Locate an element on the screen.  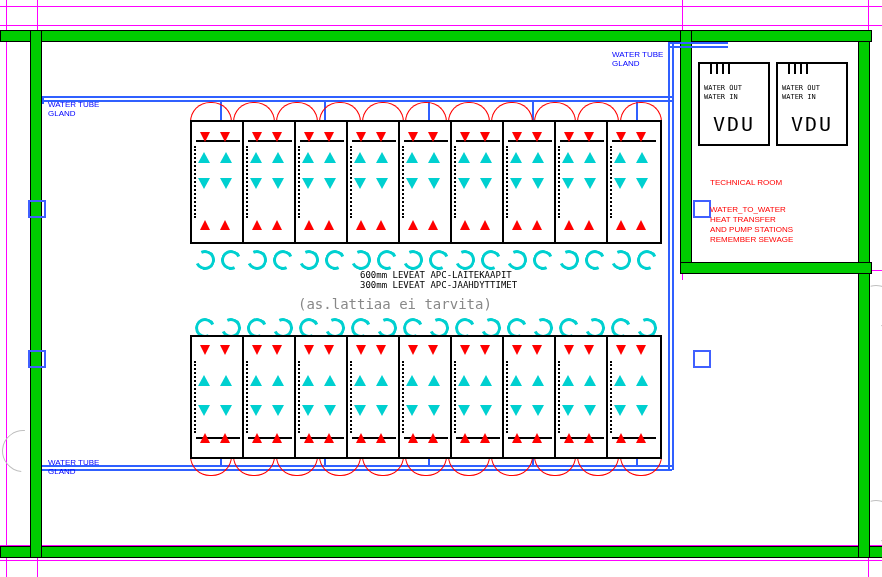
center-note: (as.lattiaa ei tarvita) is located at coordinates (395, 304).